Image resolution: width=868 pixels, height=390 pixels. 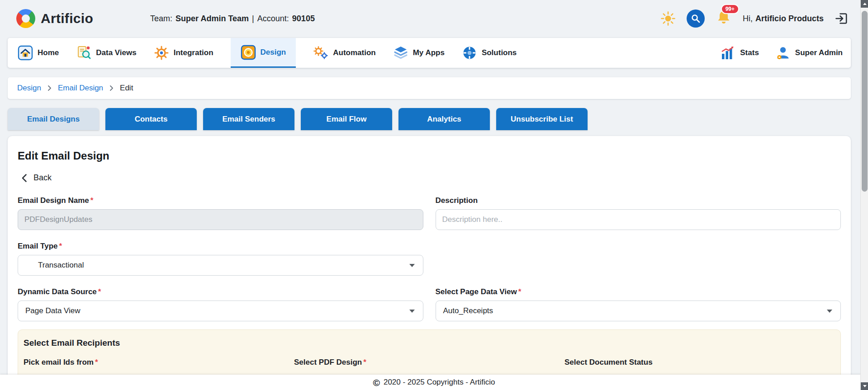 I want to click on footer: © 2020 - 2025 Copyrights - Artificio, so click(x=434, y=382).